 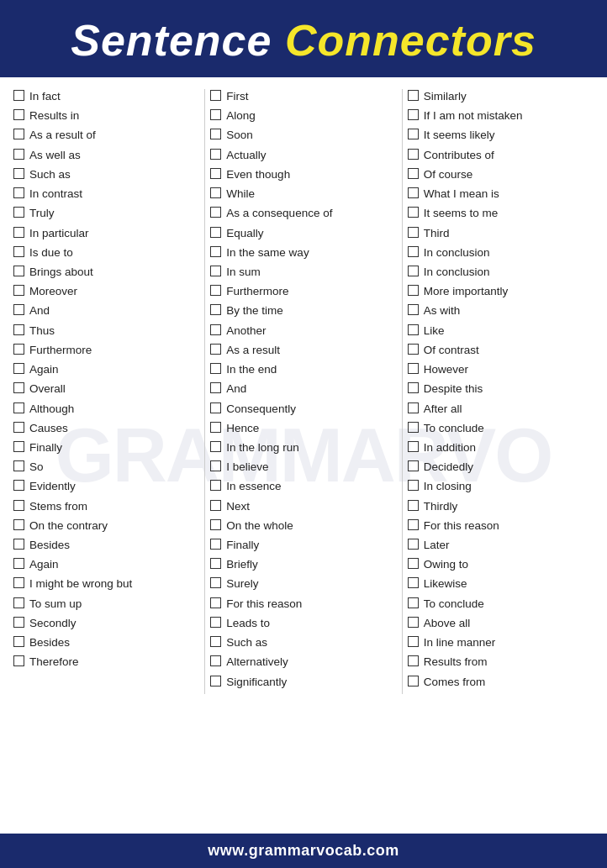 What do you see at coordinates (303, 253) in the screenshot?
I see `list-item: In the same way` at bounding box center [303, 253].